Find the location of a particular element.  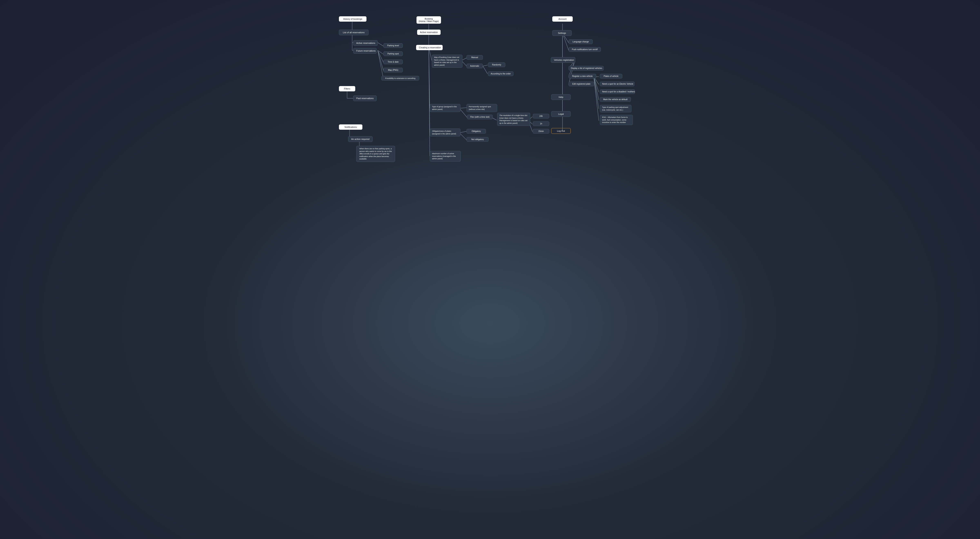

legal-node: Legal is located at coordinates (561, 114).